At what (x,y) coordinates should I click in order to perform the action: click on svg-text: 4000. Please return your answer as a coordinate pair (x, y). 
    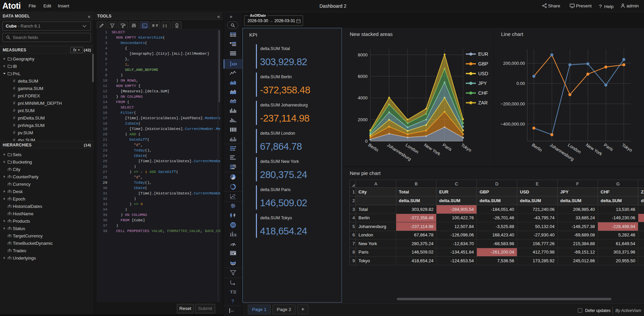
    Looking at the image, I should click on (363, 98).